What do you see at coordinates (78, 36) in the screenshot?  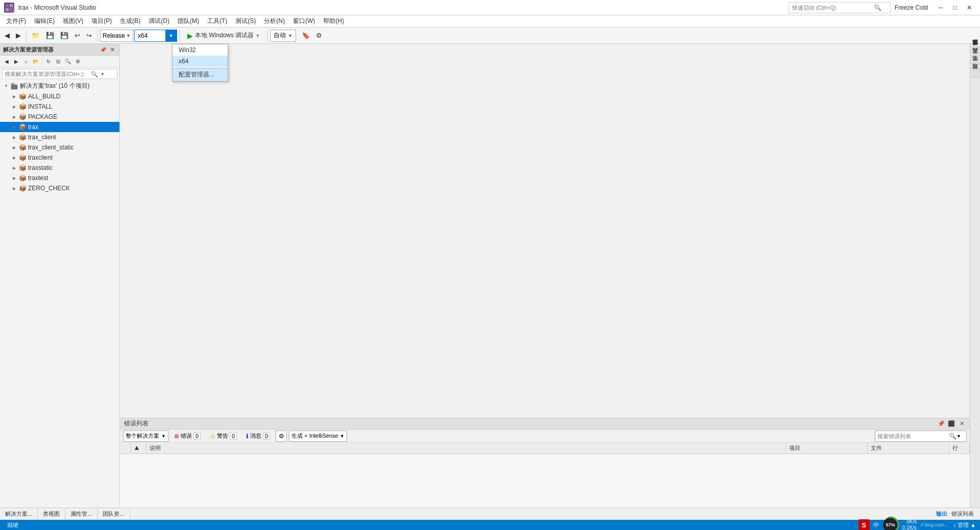 I see `undo-button: ↩` at bounding box center [78, 36].